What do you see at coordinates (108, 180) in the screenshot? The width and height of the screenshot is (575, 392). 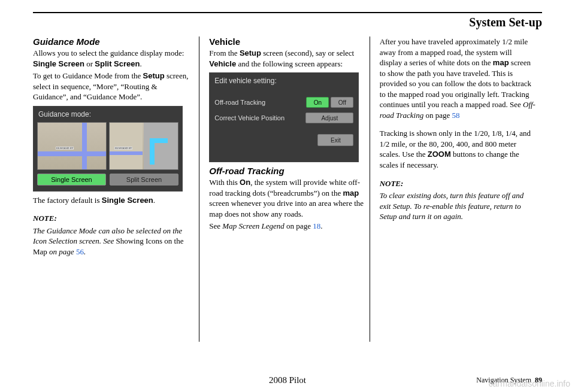 I see `guidance-buttons: Single Screen Split Screen` at bounding box center [108, 180].